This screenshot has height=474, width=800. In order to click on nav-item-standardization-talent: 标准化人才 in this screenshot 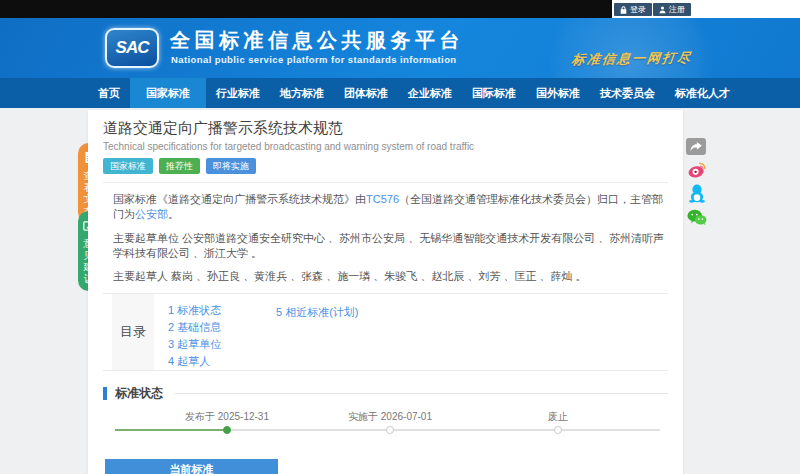, I will do `click(702, 93)`.